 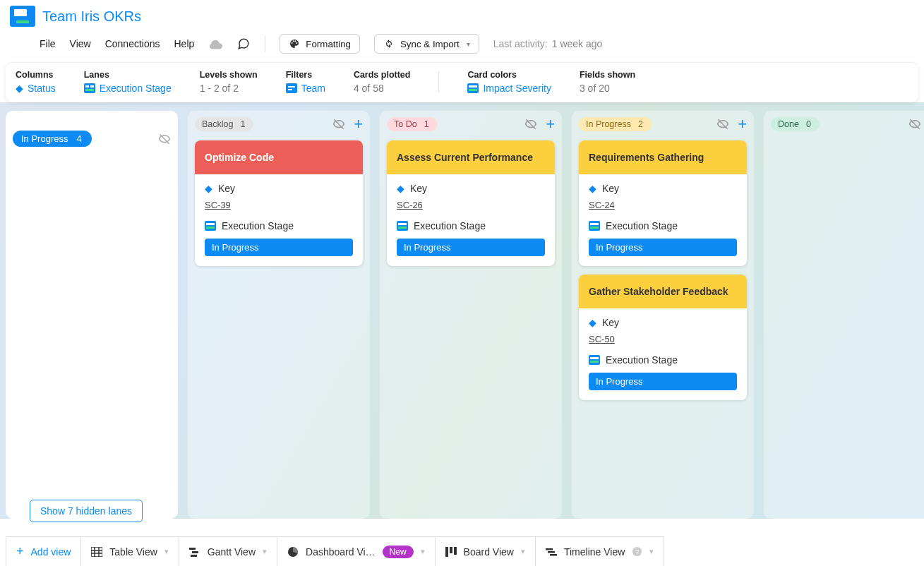 What do you see at coordinates (509, 82) in the screenshot?
I see `filter-colors: Card colors Impact Severity` at bounding box center [509, 82].